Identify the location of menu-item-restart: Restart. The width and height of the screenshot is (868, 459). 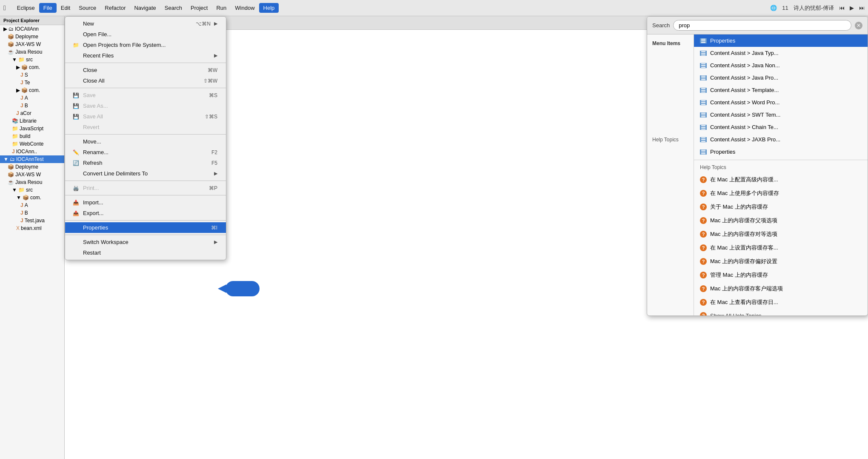
(146, 253).